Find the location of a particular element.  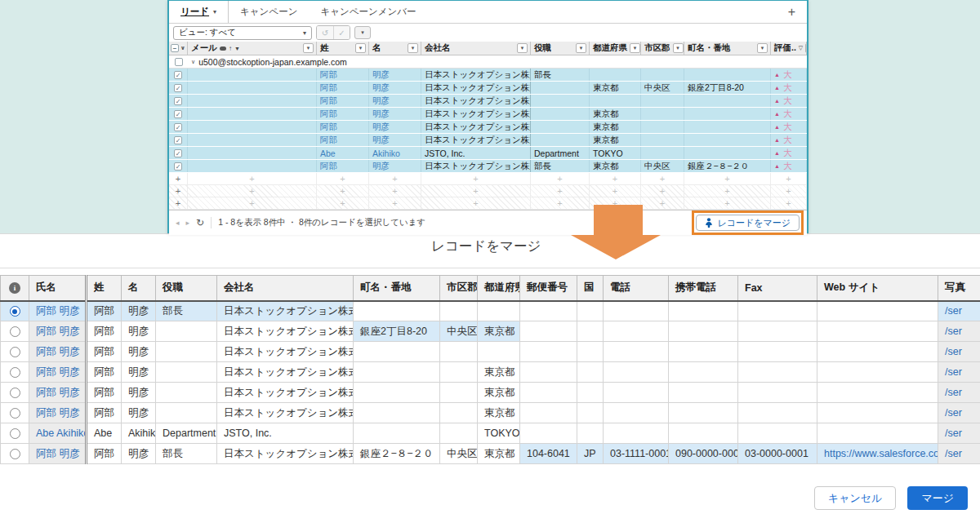

column-header-city: 市区郡▼ is located at coordinates (663, 48).